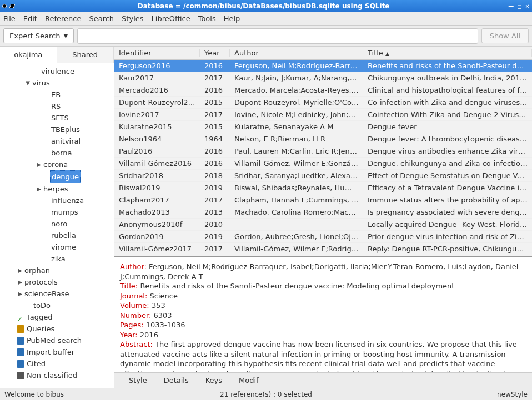  I want to click on col-year: Year, so click(215, 53).